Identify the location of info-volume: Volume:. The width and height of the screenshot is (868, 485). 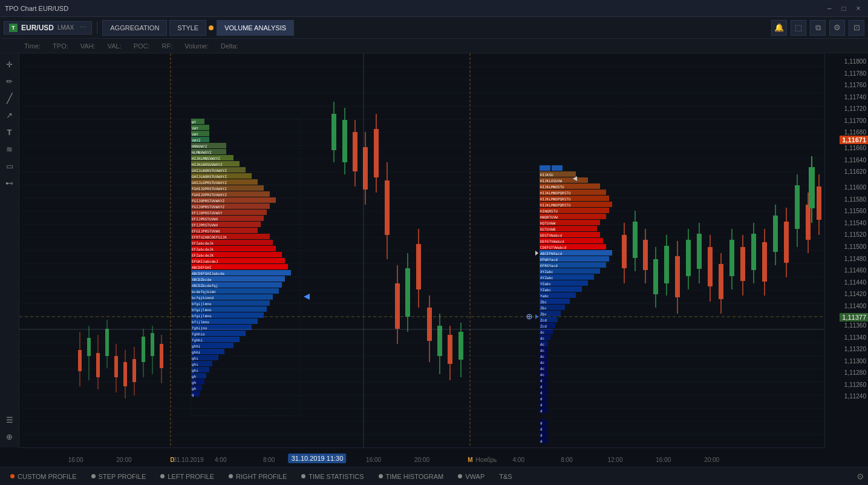
(197, 46).